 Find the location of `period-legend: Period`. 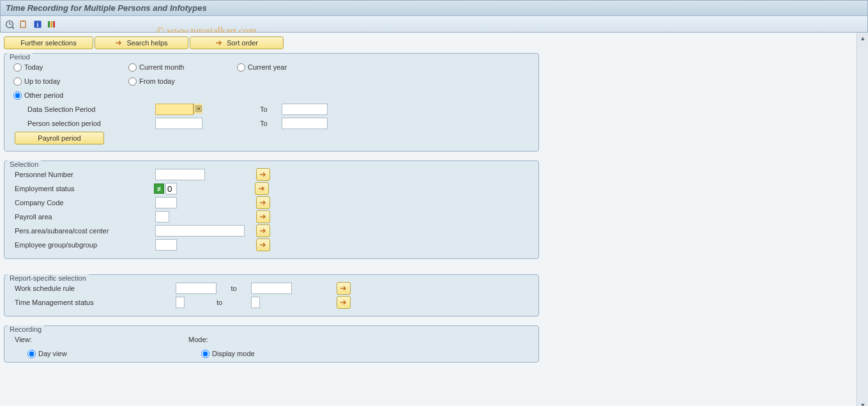

period-legend: Period is located at coordinates (20, 57).